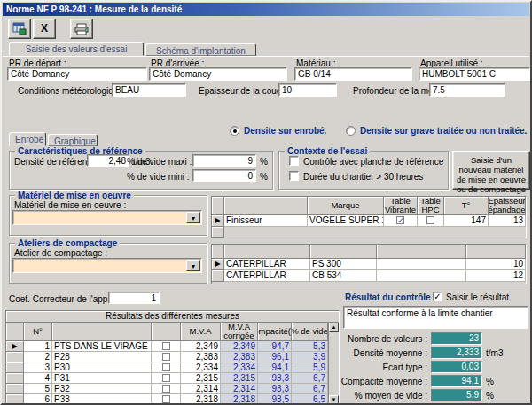 This screenshot has width=532, height=405. I want to click on tab-schema-implantation: Schéma d'implantation, so click(200, 50).